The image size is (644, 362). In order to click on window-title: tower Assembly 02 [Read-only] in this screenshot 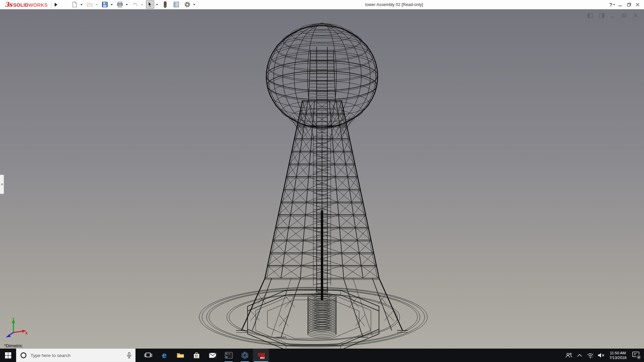, I will do `click(394, 5)`.